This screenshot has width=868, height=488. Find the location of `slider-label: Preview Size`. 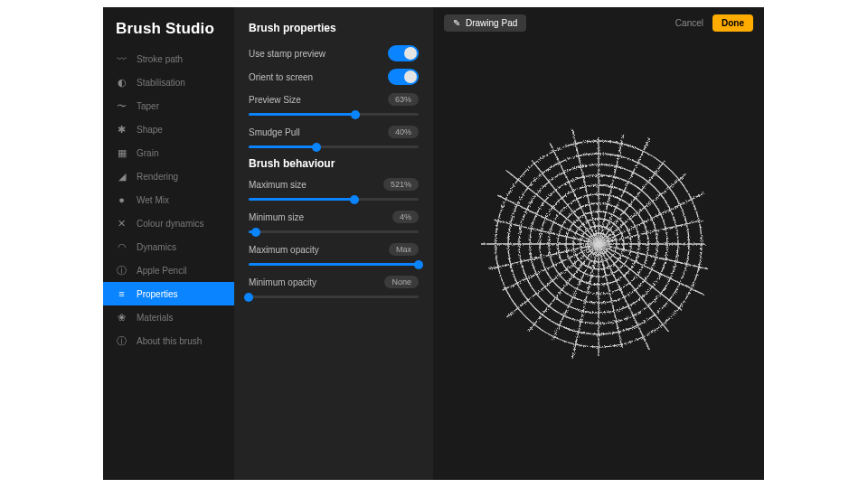

slider-label: Preview Size is located at coordinates (275, 99).